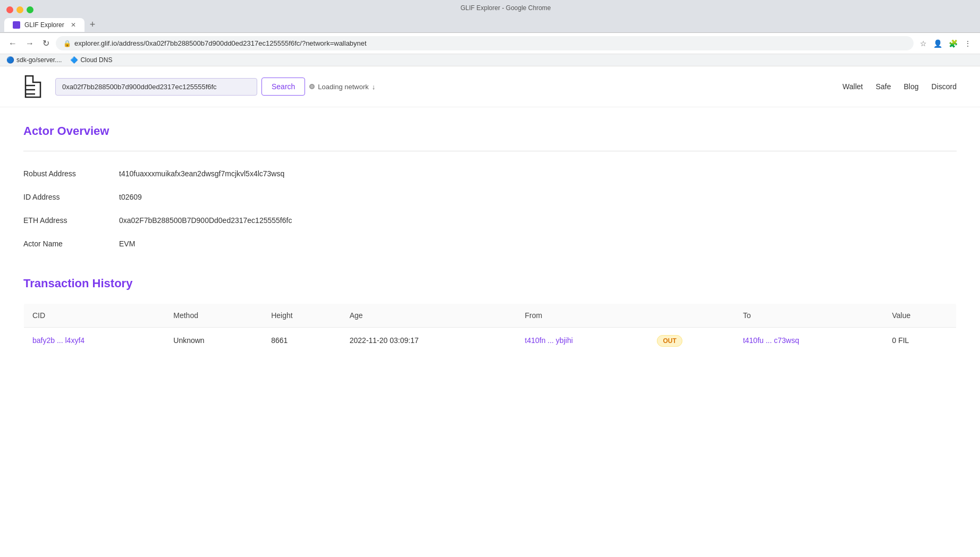 This screenshot has width=980, height=557. What do you see at coordinates (71, 197) in the screenshot?
I see `id-address-label: ID Address` at bounding box center [71, 197].